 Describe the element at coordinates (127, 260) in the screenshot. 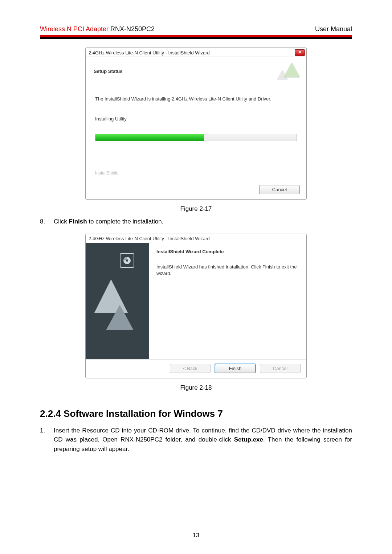

I see `cd-icon` at that location.